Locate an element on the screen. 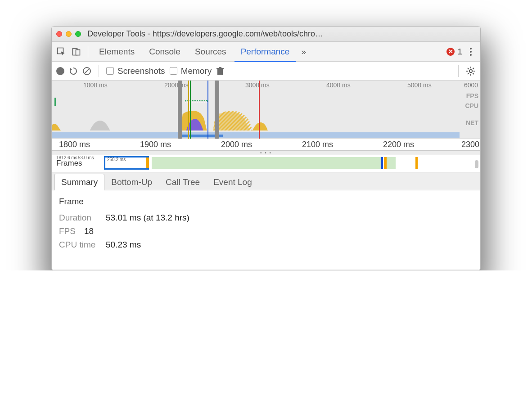 The width and height of the screenshot is (532, 396). detail-ruler: 1800 ms 1900 ms 2000 ms 2100 ms 2200 ms … is located at coordinates (266, 145).